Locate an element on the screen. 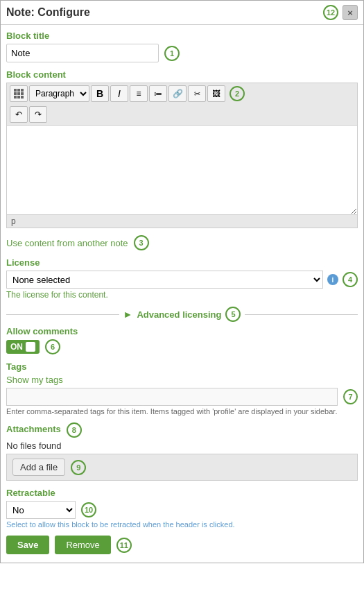  badge-5: 5 is located at coordinates (233, 314).